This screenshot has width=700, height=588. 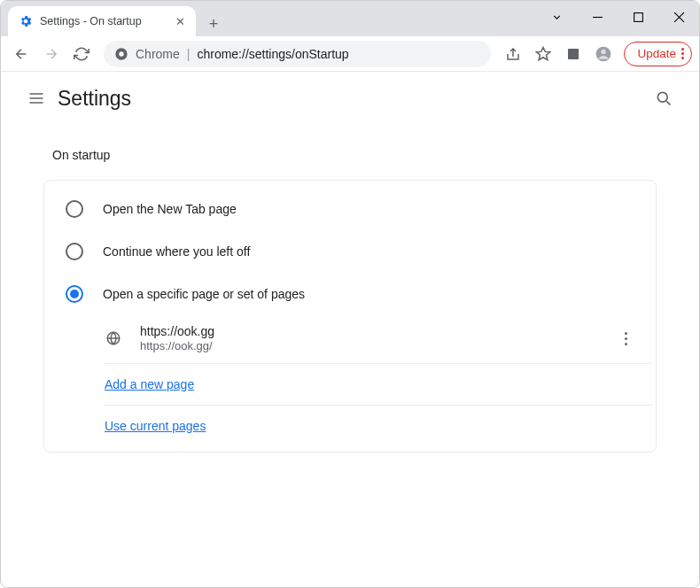 I want to click on close-icon: ✕, so click(x=180, y=21).